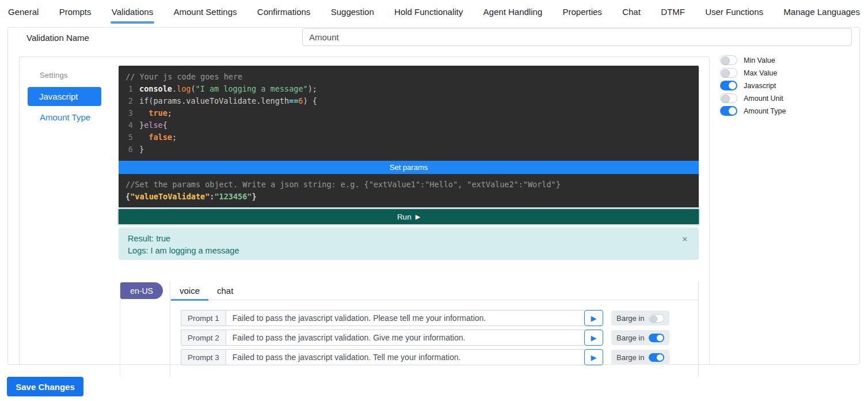  I want to click on toggle-label: Javascript, so click(760, 86).